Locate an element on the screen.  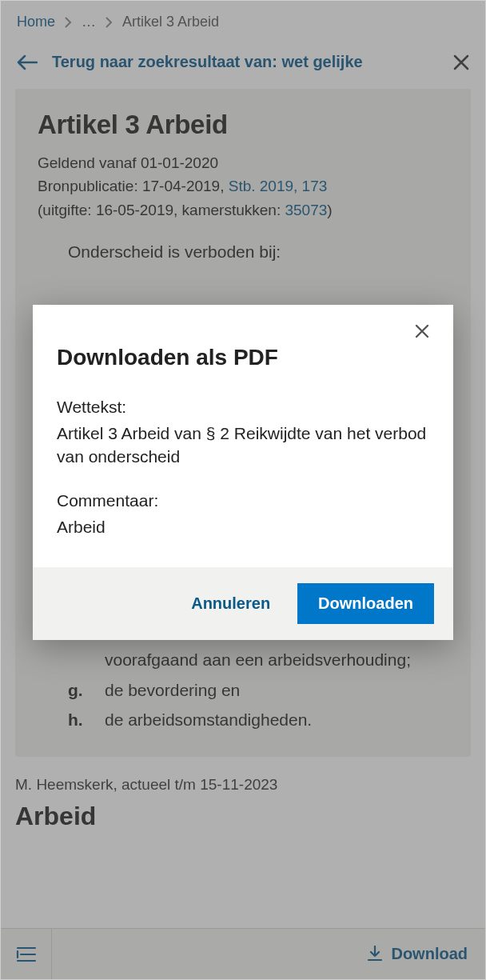
wettekst-label: Wettekst: is located at coordinates (243, 407).